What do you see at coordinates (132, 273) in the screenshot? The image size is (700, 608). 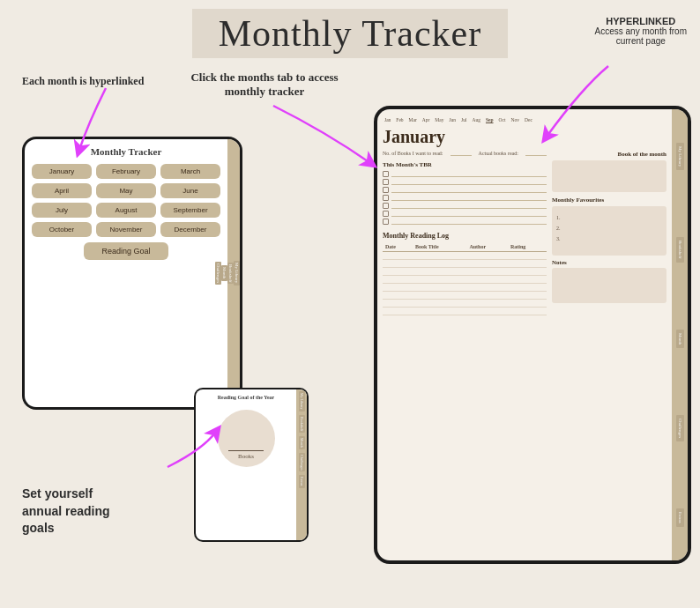 I see `left-tablet: Monthly Tracker January February March A…` at bounding box center [132, 273].